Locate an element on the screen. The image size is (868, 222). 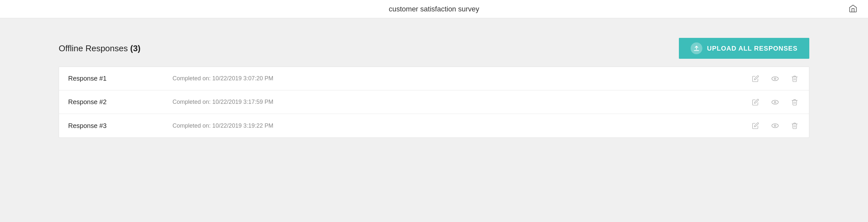
header: customer satisfaction survey is located at coordinates (434, 9).